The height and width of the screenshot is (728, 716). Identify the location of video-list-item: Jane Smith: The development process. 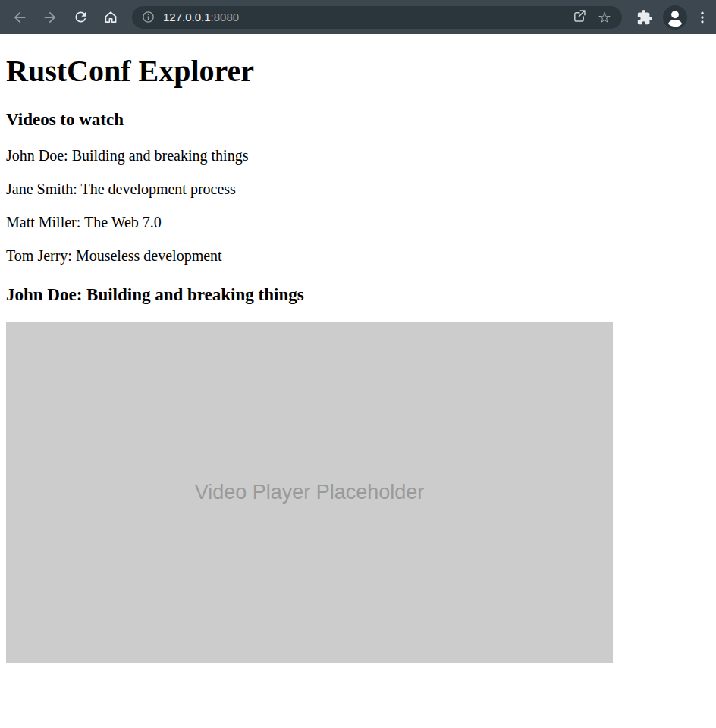
(358, 190).